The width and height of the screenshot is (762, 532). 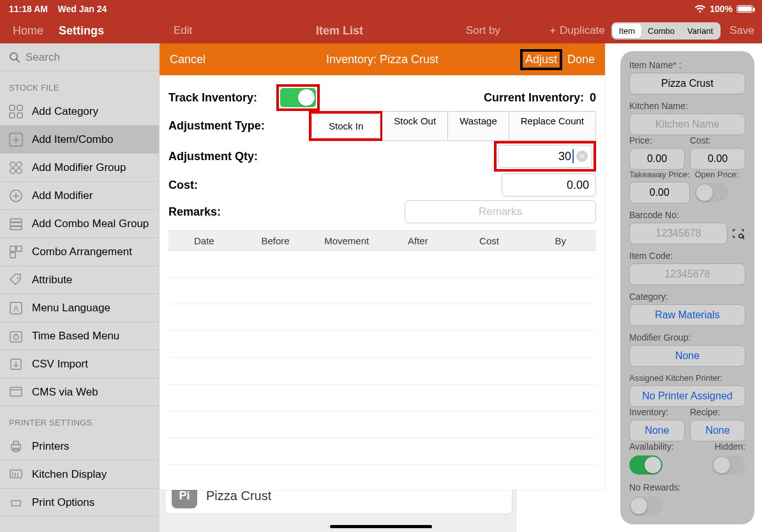 What do you see at coordinates (28, 9) in the screenshot?
I see `status-time: 11:18 AM` at bounding box center [28, 9].